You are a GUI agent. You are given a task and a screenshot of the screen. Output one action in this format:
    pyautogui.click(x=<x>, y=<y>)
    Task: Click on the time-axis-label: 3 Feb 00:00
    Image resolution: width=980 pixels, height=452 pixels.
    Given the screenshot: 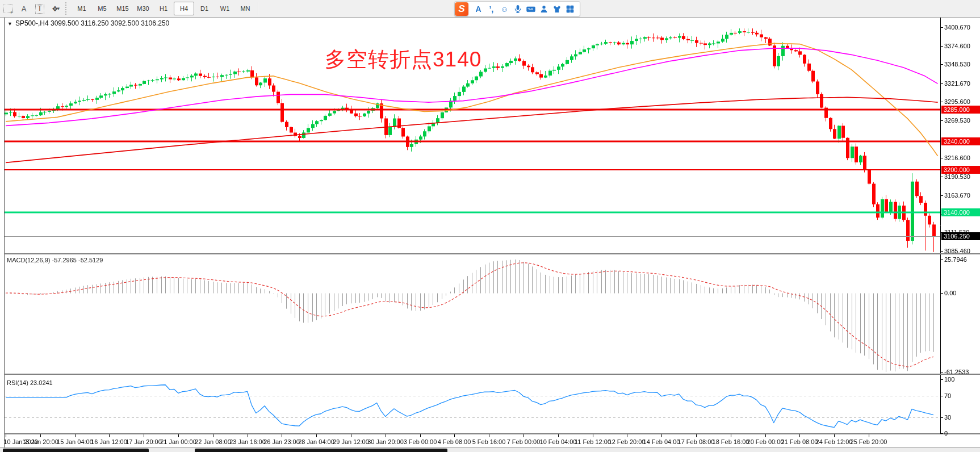 What is the action you would take?
    pyautogui.click(x=420, y=442)
    